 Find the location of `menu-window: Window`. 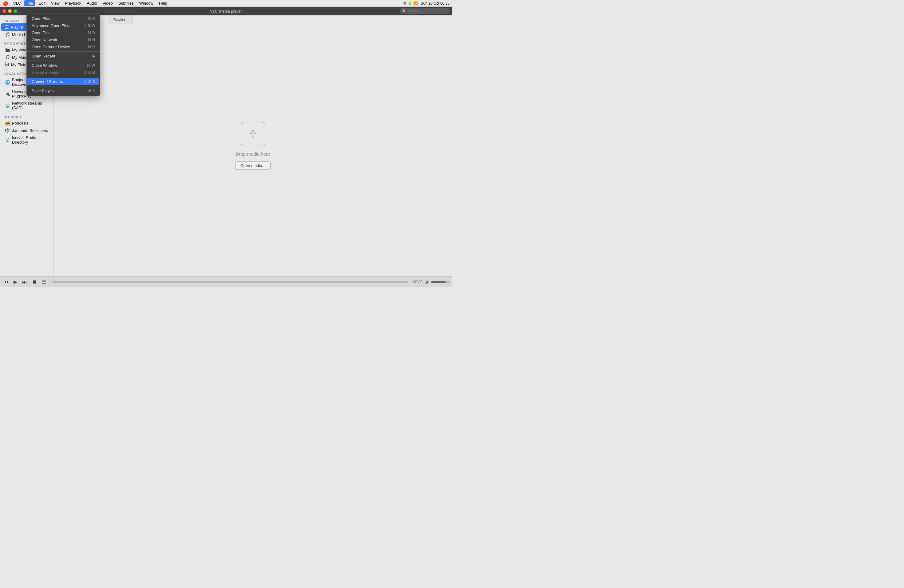

menu-window: Window is located at coordinates (146, 3).